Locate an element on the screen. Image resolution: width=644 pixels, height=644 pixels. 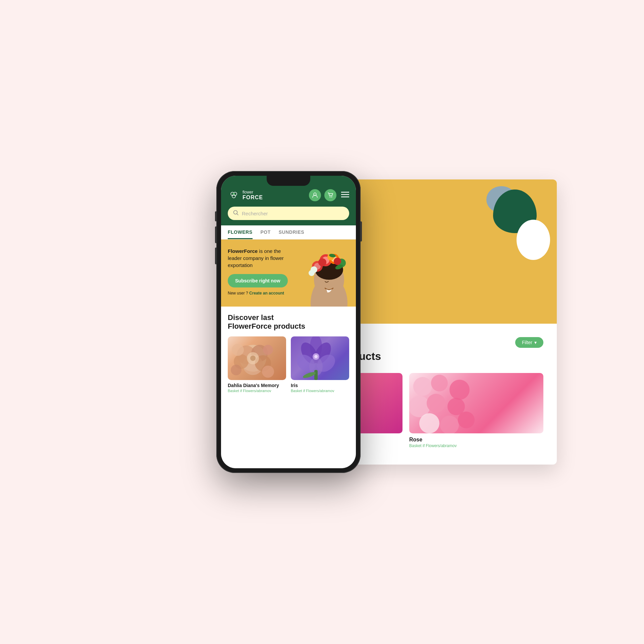
tab-sundries: SUNDRIES is located at coordinates (291, 234).